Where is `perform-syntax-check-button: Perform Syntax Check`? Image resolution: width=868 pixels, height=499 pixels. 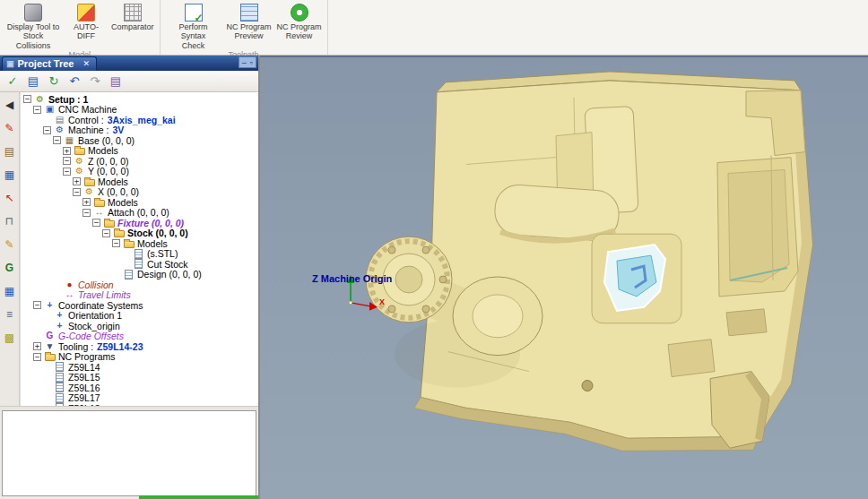 perform-syntax-check-button: Perform Syntax Check is located at coordinates (194, 26).